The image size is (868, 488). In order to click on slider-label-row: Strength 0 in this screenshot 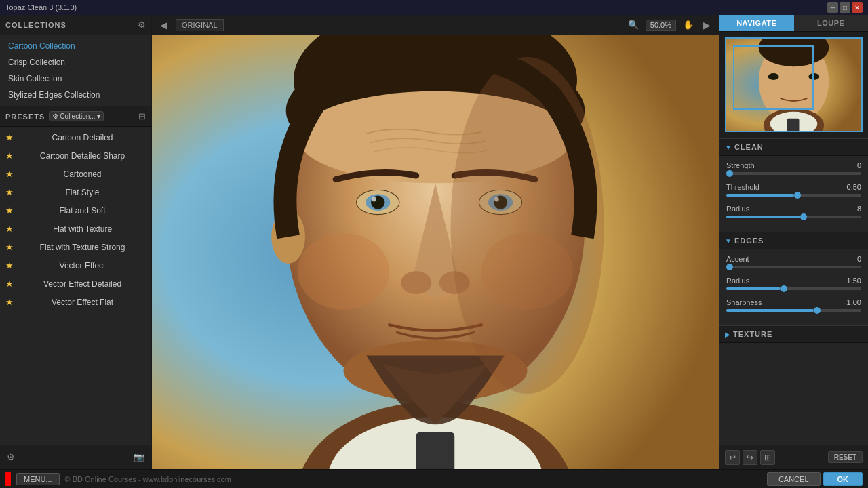, I will do `click(793, 165)`.